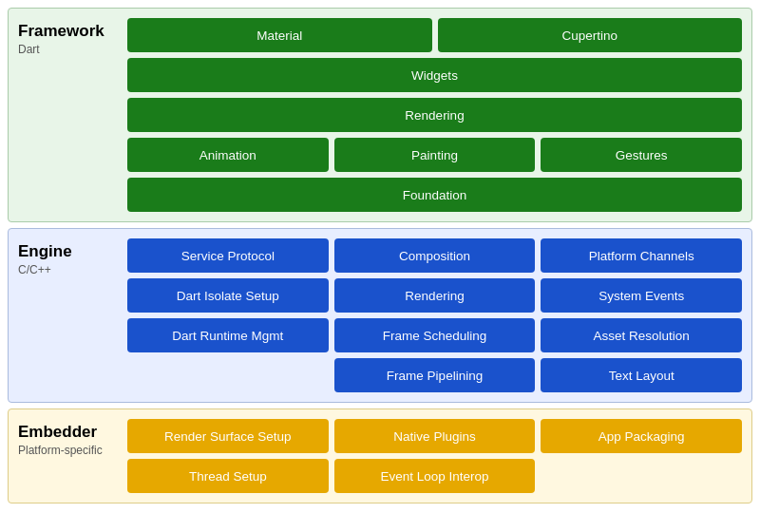 The height and width of the screenshot is (532, 760). Describe the element at coordinates (228, 436) in the screenshot. I see `cell-render-surface: Render Surface Setup` at that location.